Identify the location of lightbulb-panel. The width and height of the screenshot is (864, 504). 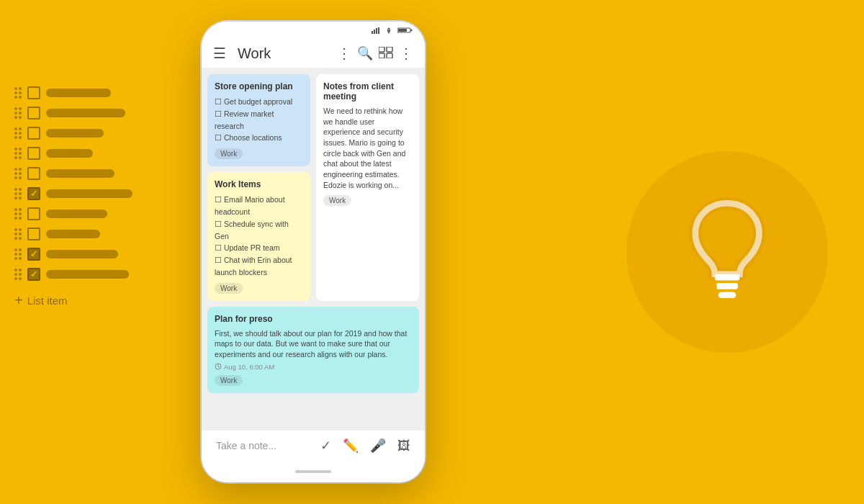
(727, 252).